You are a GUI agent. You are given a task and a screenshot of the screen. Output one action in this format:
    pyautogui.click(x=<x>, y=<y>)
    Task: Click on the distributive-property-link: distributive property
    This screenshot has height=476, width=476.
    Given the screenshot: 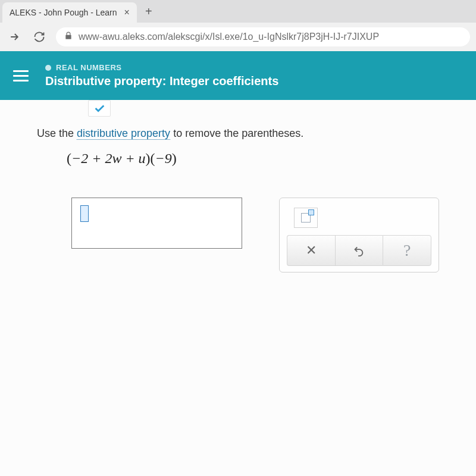 What is the action you would take?
    pyautogui.click(x=124, y=133)
    